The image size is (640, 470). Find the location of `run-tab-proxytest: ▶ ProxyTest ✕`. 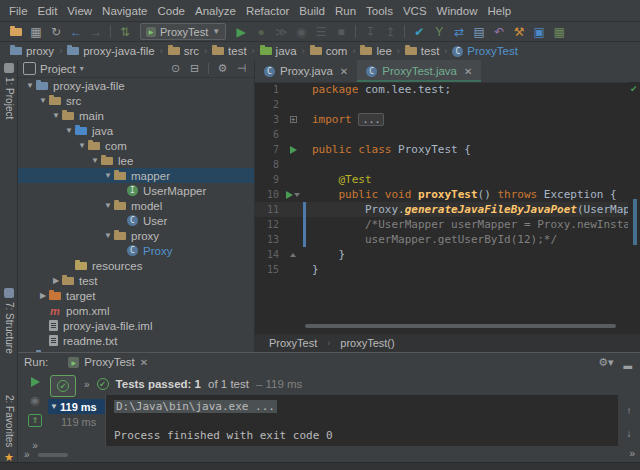

run-tab-proxytest: ▶ ProxyTest ✕ is located at coordinates (108, 362).